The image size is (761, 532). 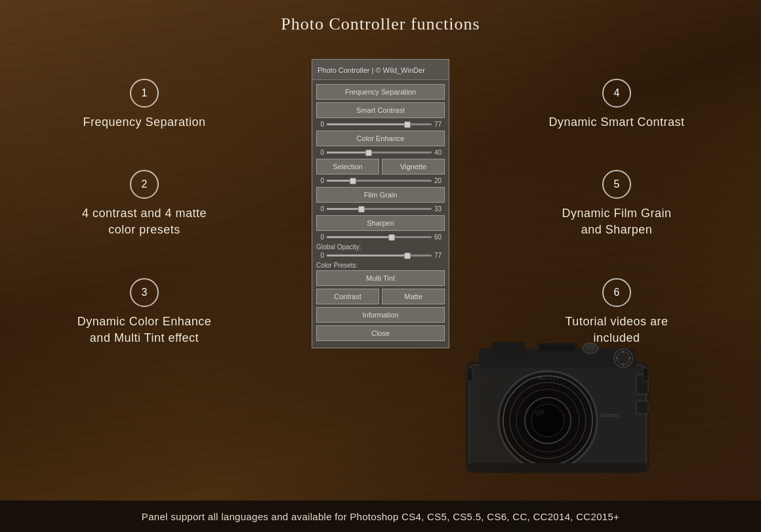 What do you see at coordinates (379, 256) in the screenshot?
I see `global-opacity-track` at bounding box center [379, 256].